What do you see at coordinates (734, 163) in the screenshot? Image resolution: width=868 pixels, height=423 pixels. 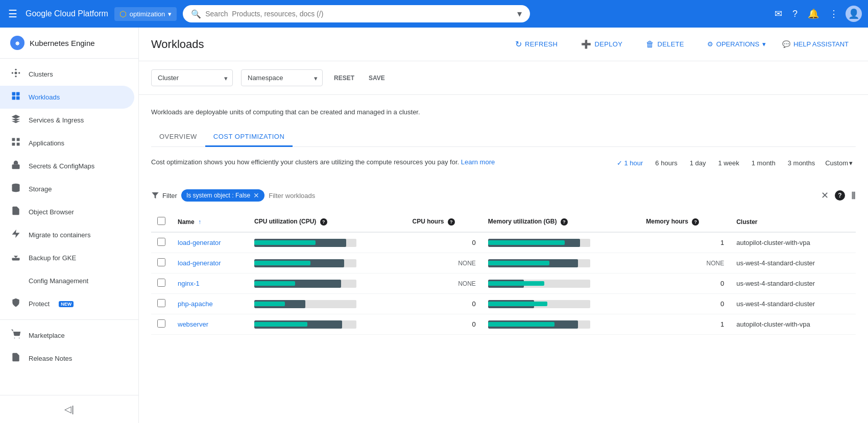 I see `time-range-selector: 1 hour 6 hours 1 day 1 week 1 month 3 mo…` at bounding box center [734, 163].